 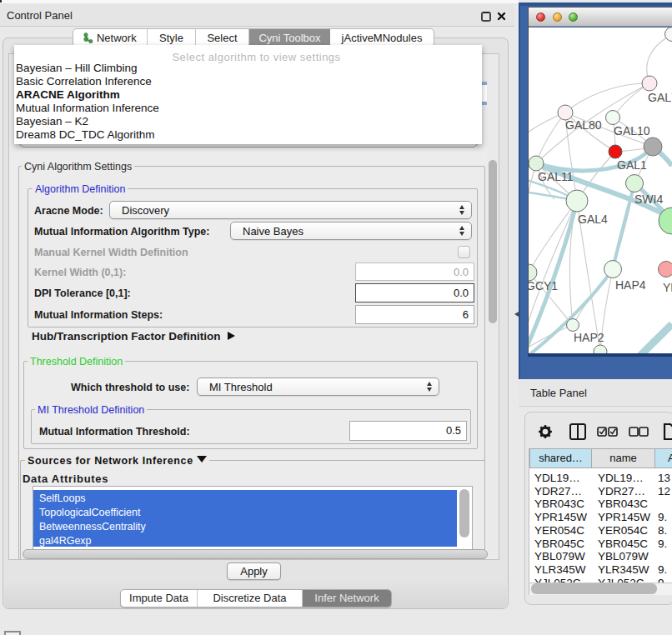 I want to click on svg-text: GAL80, so click(x=584, y=125).